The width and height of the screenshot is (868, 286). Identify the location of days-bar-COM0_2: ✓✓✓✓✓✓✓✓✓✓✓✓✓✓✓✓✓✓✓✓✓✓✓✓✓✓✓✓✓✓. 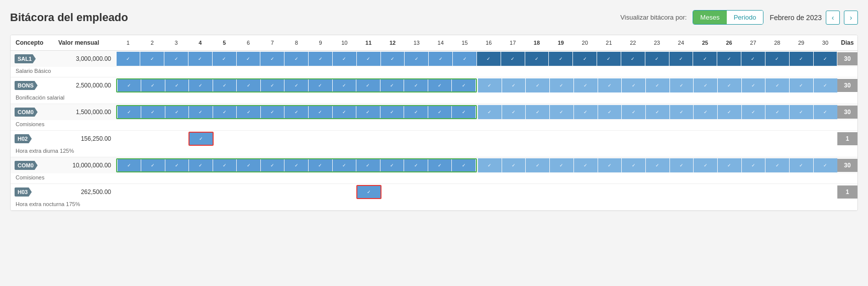
(476, 165).